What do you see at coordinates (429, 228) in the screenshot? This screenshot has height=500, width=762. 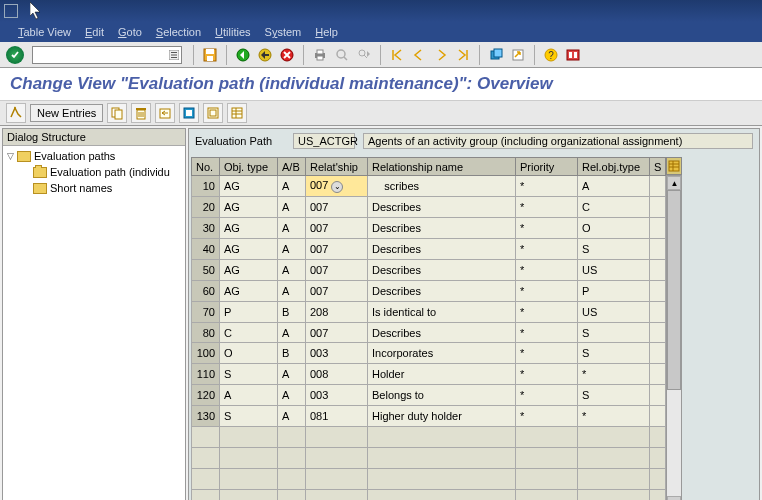 I see `table-row: 30AGA007Describes*O` at bounding box center [429, 228].